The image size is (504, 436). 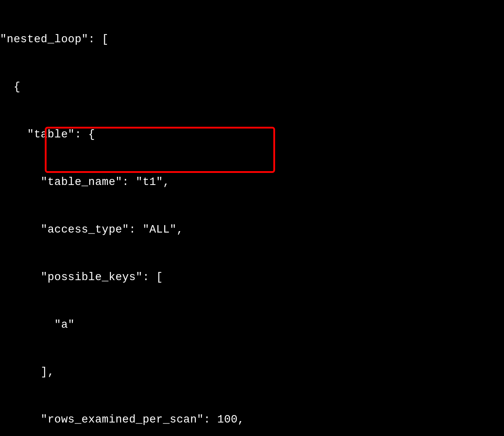 I want to click on code-line: "possible_keys": [, so click(x=252, y=278).